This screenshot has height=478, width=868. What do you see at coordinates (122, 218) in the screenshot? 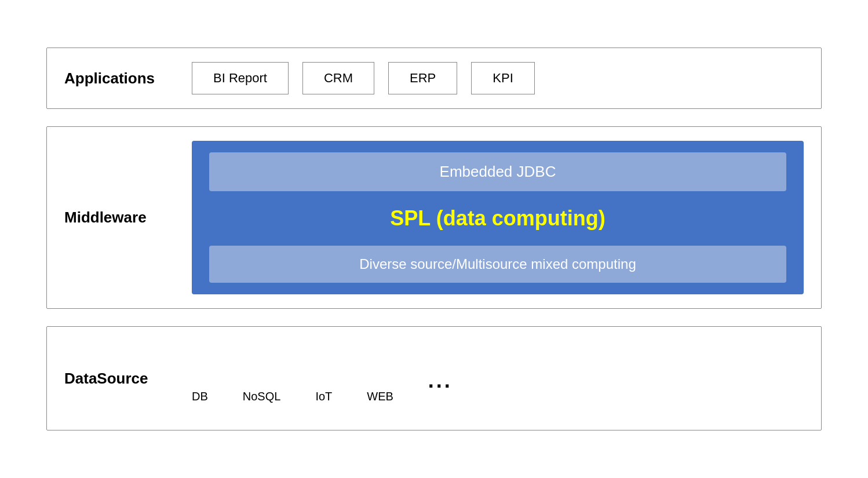
I see `middleware-label: Middleware` at bounding box center [122, 218].